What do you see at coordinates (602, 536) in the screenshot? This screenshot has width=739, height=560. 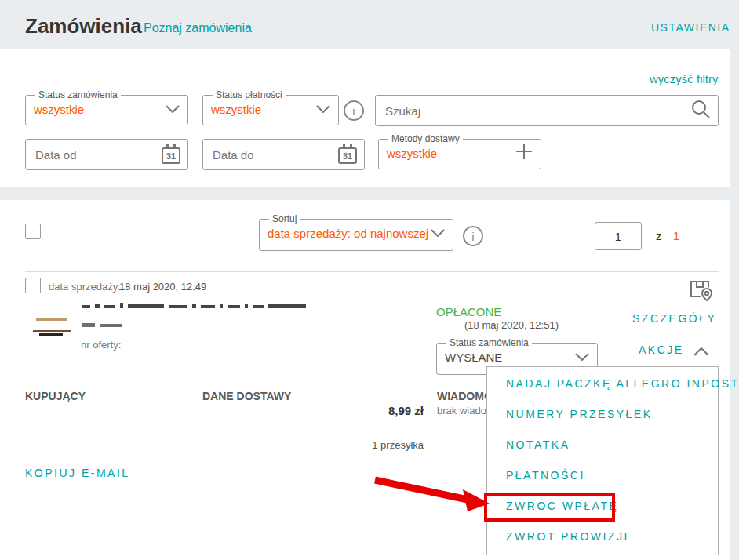 I see `menu-item-zwrot-prowizji: ZWROT PROWIZJI` at bounding box center [602, 536].